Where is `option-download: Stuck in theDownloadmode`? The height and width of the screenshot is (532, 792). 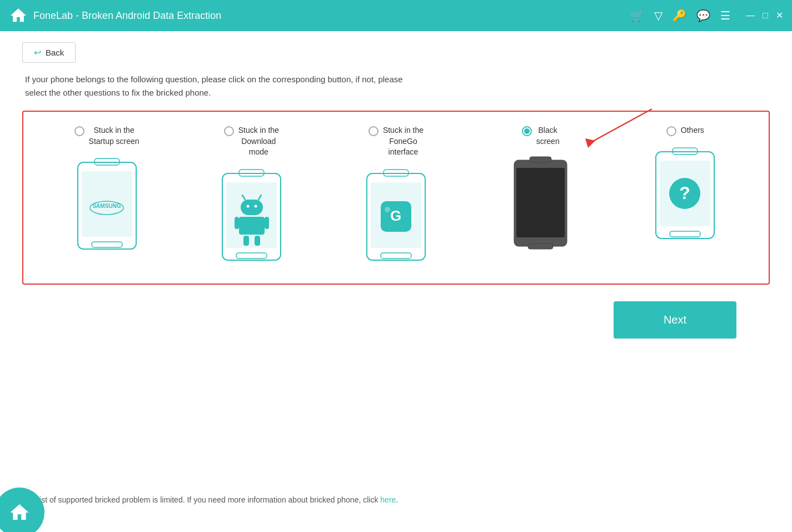 option-download: Stuck in theDownloadmode is located at coordinates (251, 196).